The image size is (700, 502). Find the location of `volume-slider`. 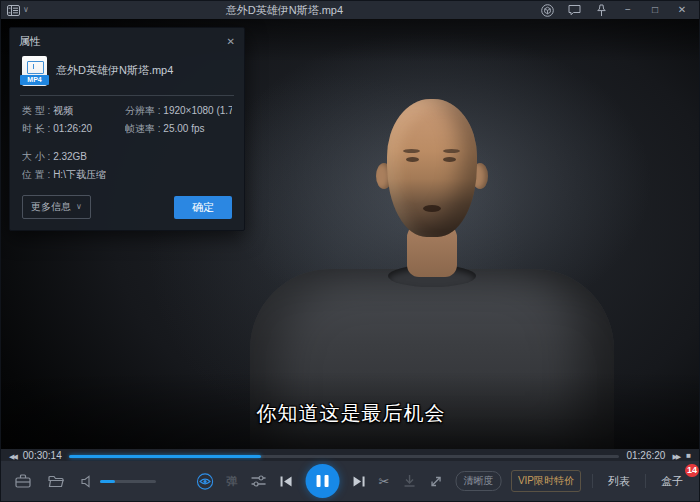

volume-slider is located at coordinates (128, 482).